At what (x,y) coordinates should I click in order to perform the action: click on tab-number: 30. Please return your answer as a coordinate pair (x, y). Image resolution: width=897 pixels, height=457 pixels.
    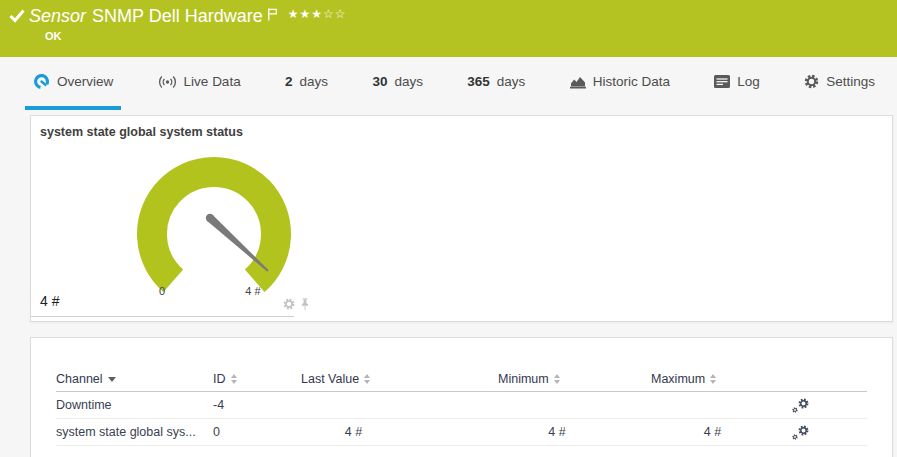
    Looking at the image, I should click on (380, 82).